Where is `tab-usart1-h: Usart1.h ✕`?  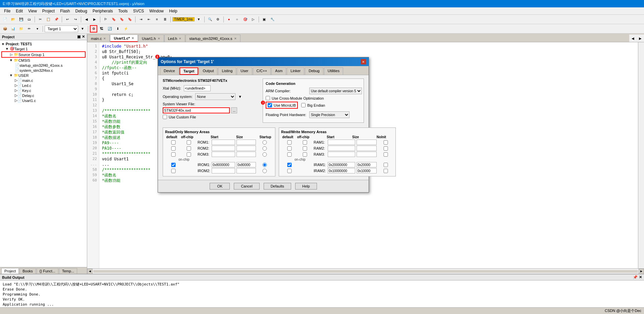
tab-usart1-h: Usart1.h ✕ is located at coordinates (151, 38).